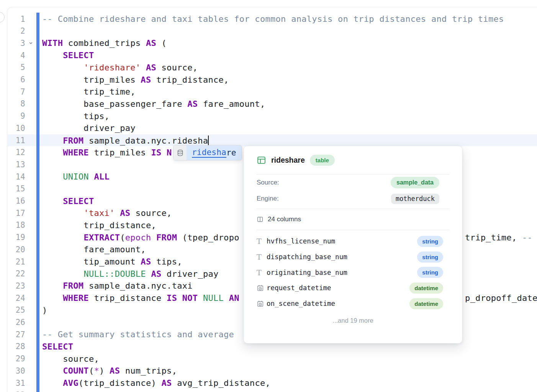  Describe the element at coordinates (272, 104) in the screenshot. I see `code-line-8: 8 base_passenger_fare AS fare_amount,` at that location.